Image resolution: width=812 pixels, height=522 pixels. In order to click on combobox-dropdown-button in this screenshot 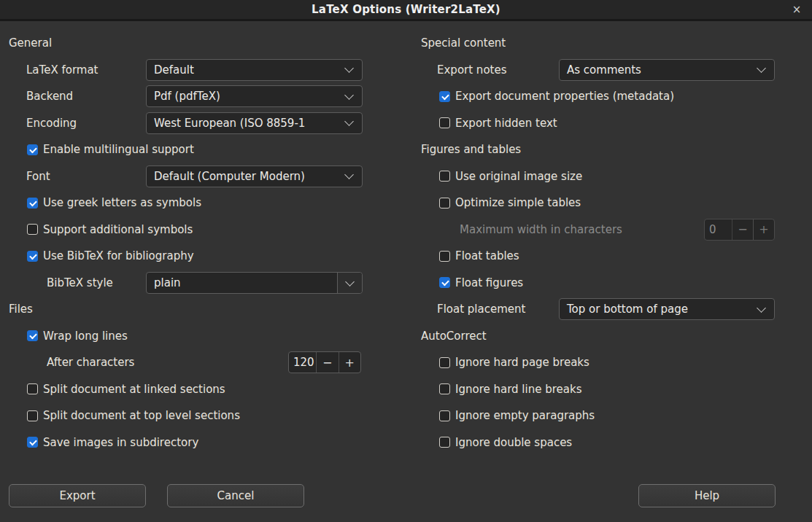, I will do `click(349, 283)`.